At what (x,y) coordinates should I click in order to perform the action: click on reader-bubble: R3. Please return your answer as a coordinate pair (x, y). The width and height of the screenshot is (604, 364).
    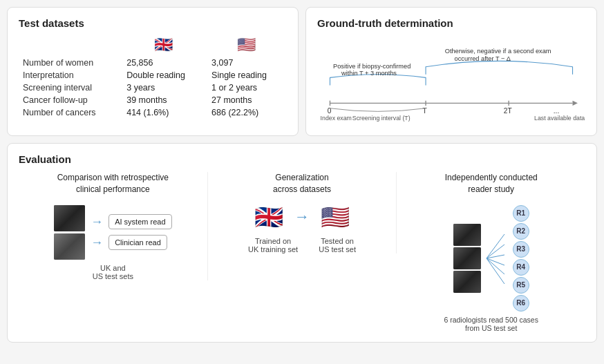
    Looking at the image, I should click on (521, 249).